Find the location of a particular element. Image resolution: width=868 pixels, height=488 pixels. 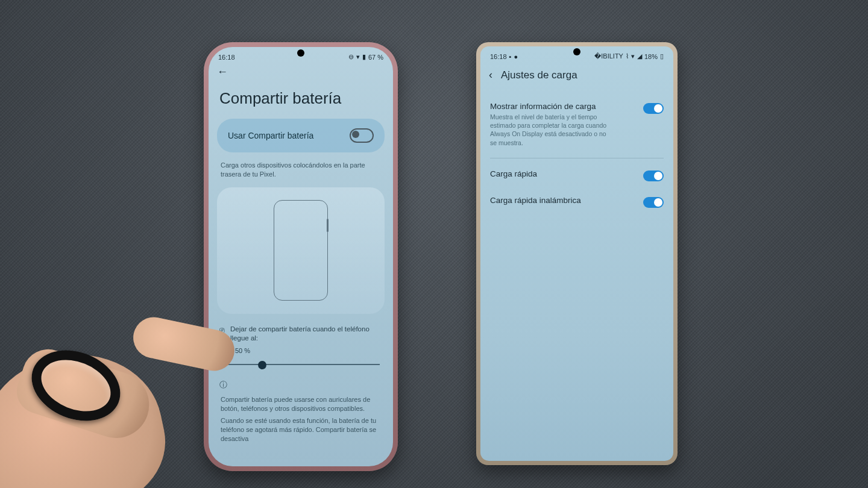

notif-icon-2: ● is located at coordinates (516, 57).